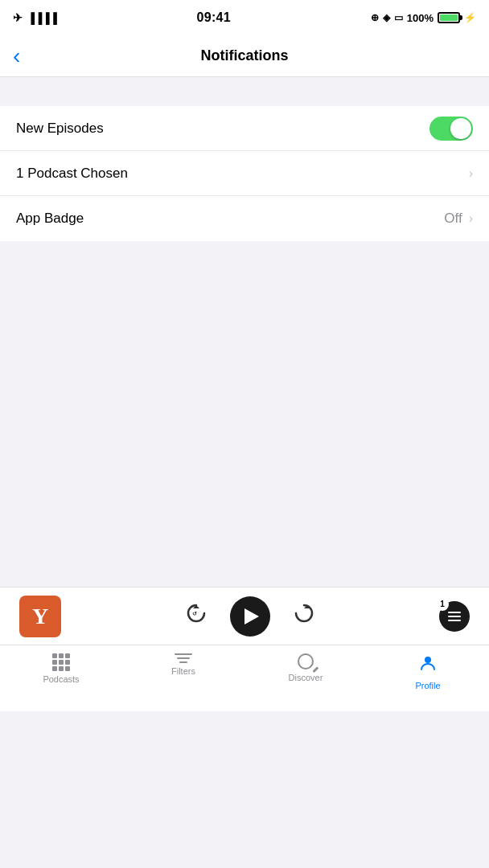  Describe the element at coordinates (183, 665) in the screenshot. I see `tab-filters: Filters` at that location.